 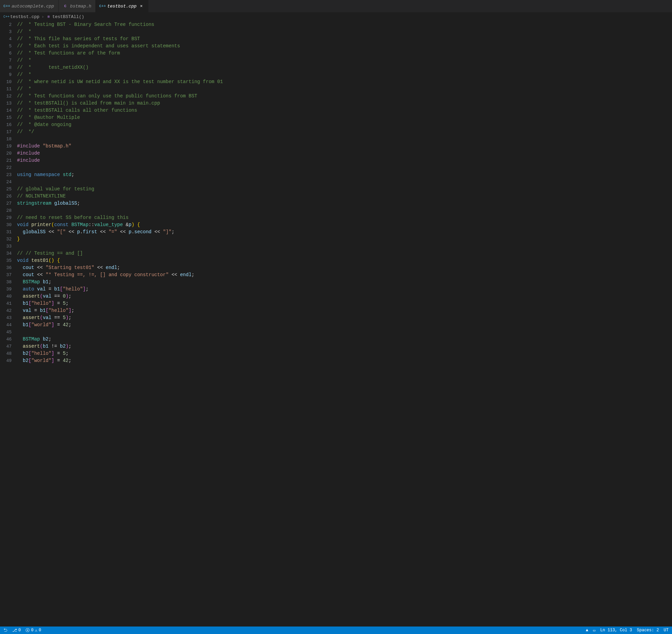 I want to click on breadcrumb: C++ testbst.cpp › ⊞ testBSTAll(), so click(x=336, y=17).